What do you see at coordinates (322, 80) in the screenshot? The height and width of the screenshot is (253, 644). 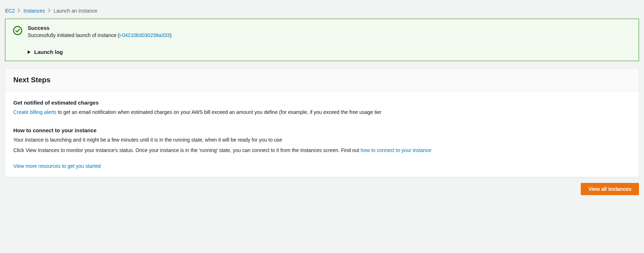 I see `next-steps-heading: Next Steps` at bounding box center [322, 80].